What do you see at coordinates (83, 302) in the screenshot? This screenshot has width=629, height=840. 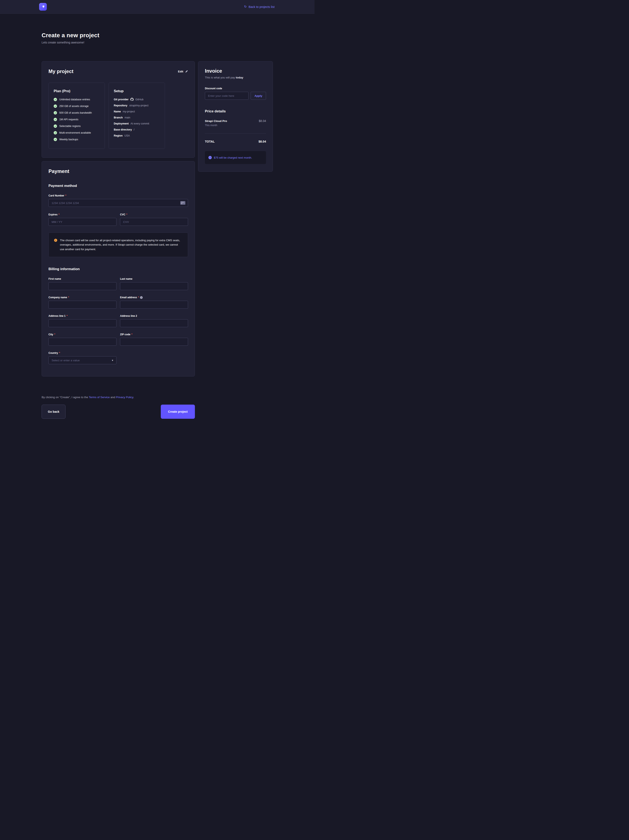 I see `field-company-name: Company name*` at bounding box center [83, 302].